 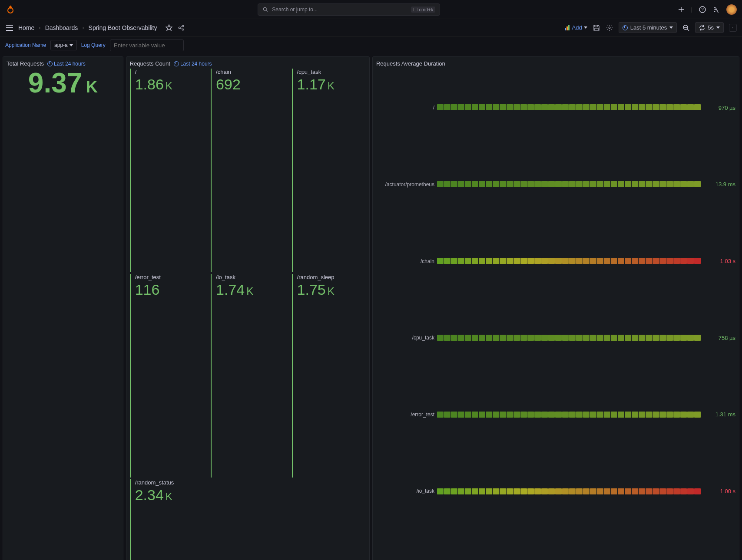 I want to click on grafana-logo, so click(x=10, y=10).